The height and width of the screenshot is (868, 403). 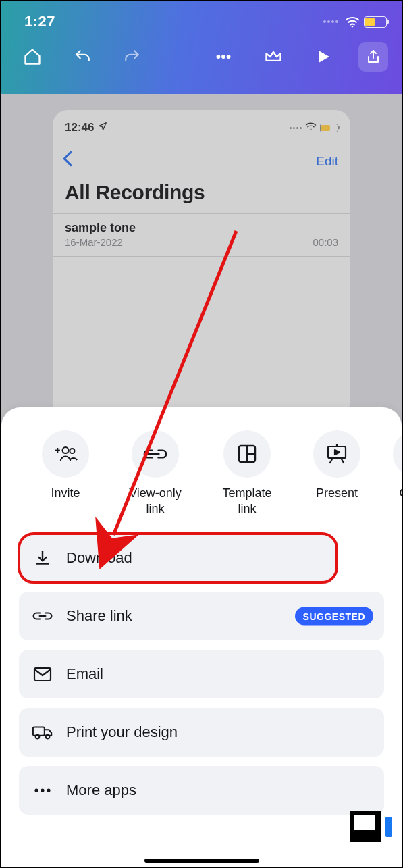 I want to click on share-options-row: Invite View-only link Template link, so click(x=201, y=476).